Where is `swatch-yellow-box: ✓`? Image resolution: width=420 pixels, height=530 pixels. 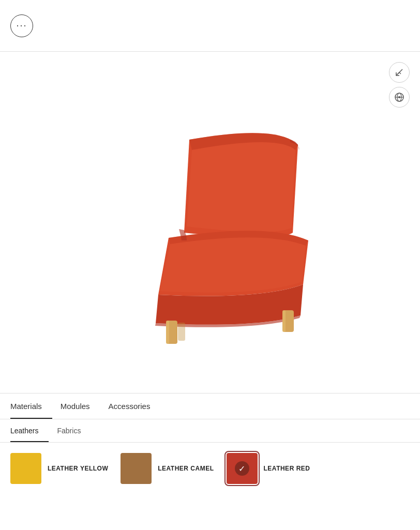 swatch-yellow-box: ✓ is located at coordinates (26, 468).